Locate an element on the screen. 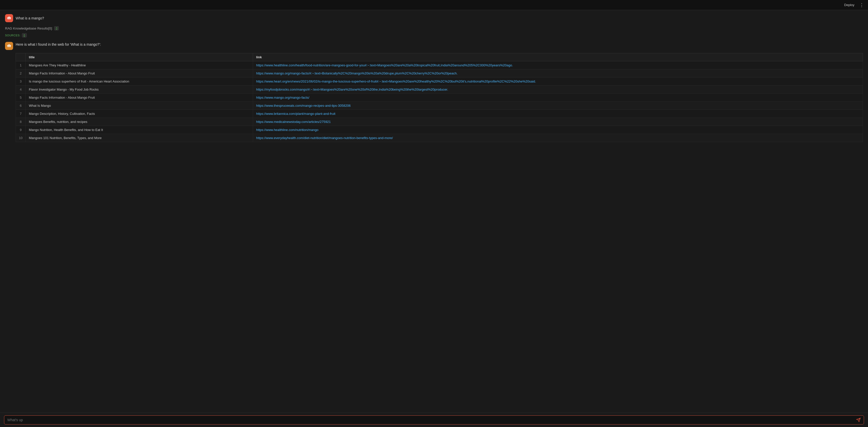 The width and height of the screenshot is (868, 427). table-row: 5Mango Facts Information - About Mango F… is located at coordinates (439, 98).